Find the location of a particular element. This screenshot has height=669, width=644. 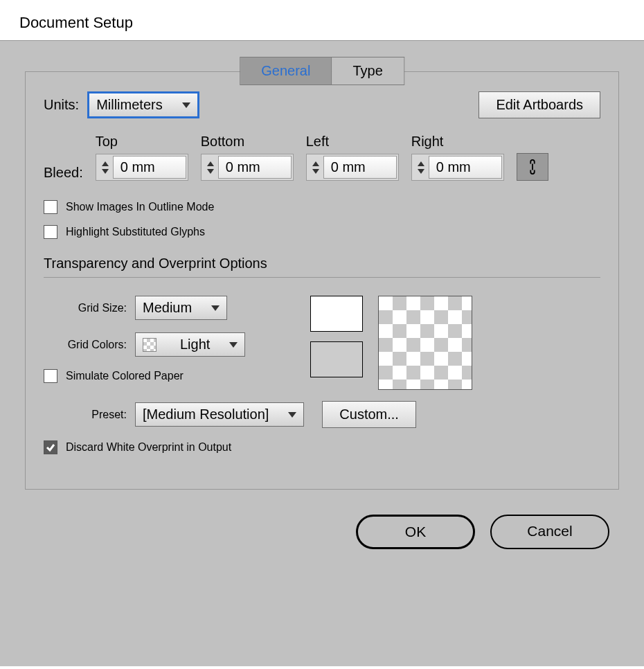

bleed-header-top: Top is located at coordinates (142, 141).